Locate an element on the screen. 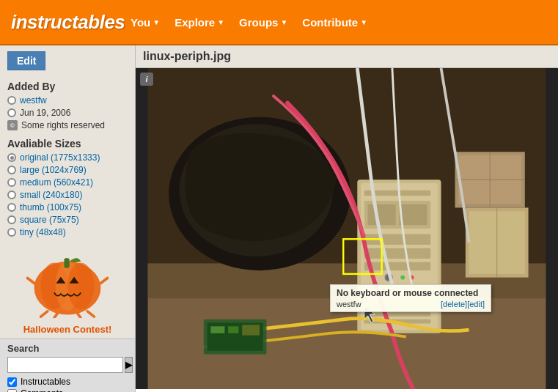  you-arrow: ▼ is located at coordinates (156, 22).